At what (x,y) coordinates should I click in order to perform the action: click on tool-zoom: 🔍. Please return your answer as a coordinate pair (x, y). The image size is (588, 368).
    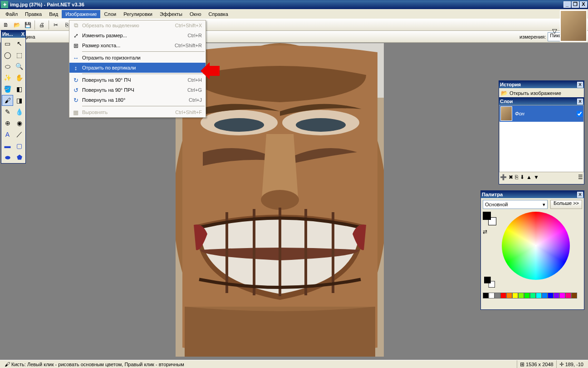
    Looking at the image, I should click on (19, 66).